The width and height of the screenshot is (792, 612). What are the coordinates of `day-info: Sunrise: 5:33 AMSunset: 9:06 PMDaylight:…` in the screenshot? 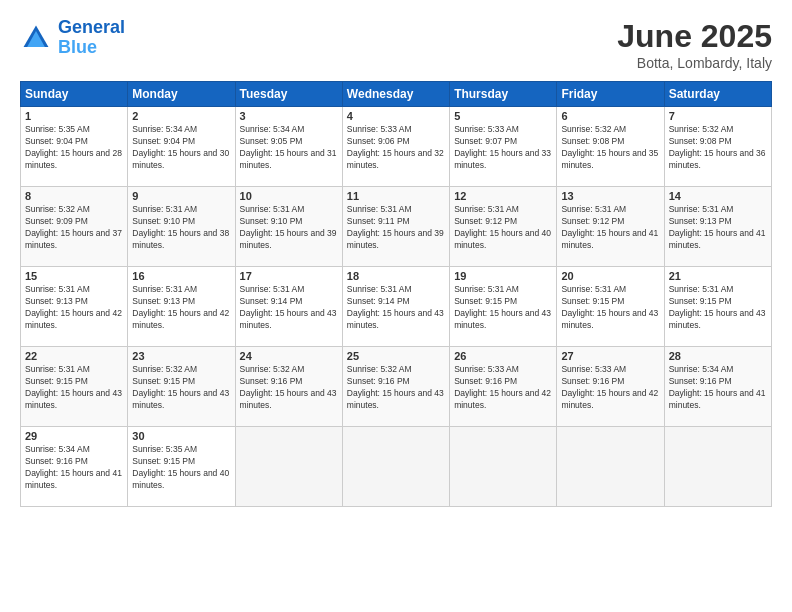 It's located at (396, 148).